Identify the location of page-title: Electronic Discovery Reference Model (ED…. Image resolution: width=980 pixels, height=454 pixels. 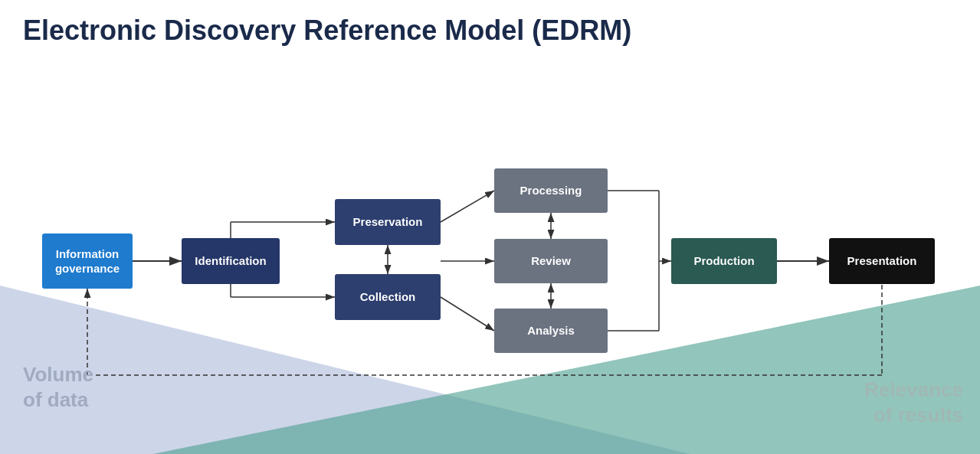
(490, 31).